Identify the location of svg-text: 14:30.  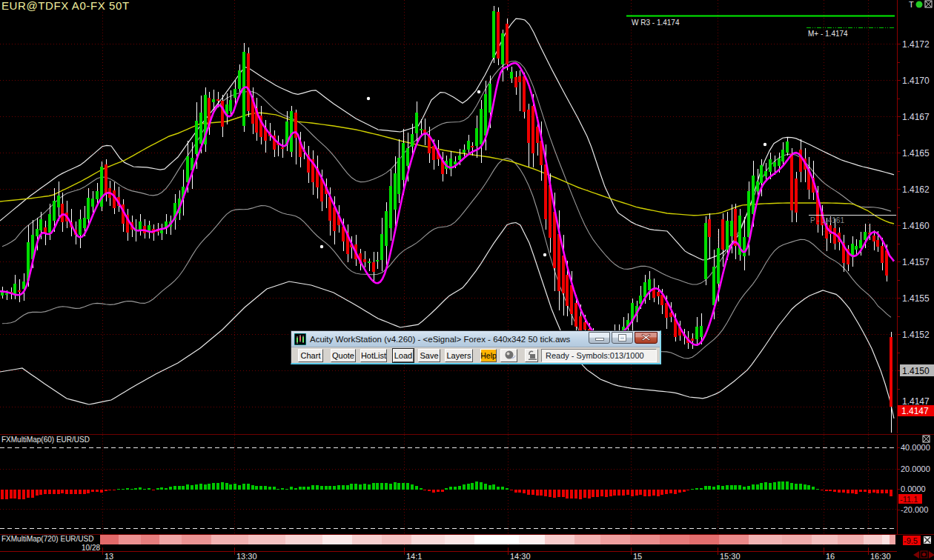
(520, 556).